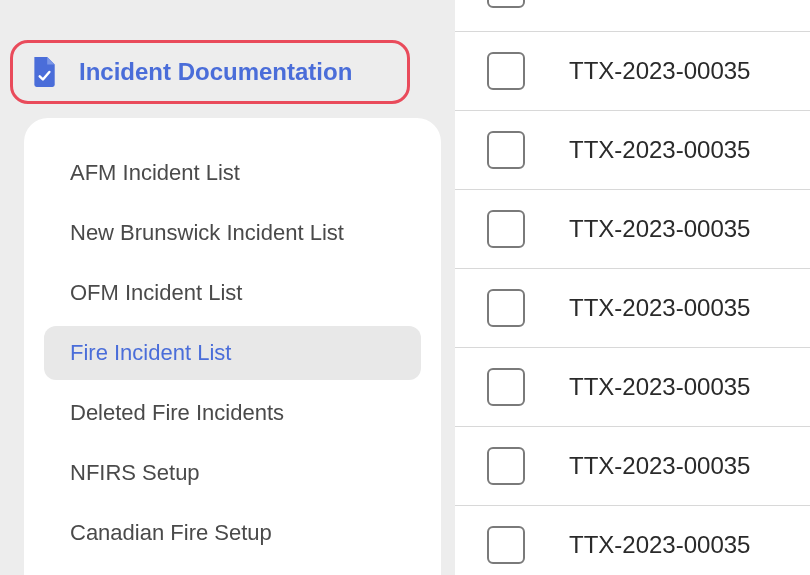 The width and height of the screenshot is (810, 575). Describe the element at coordinates (216, 72) in the screenshot. I see `nav-header-label: Incident Documentation` at that location.